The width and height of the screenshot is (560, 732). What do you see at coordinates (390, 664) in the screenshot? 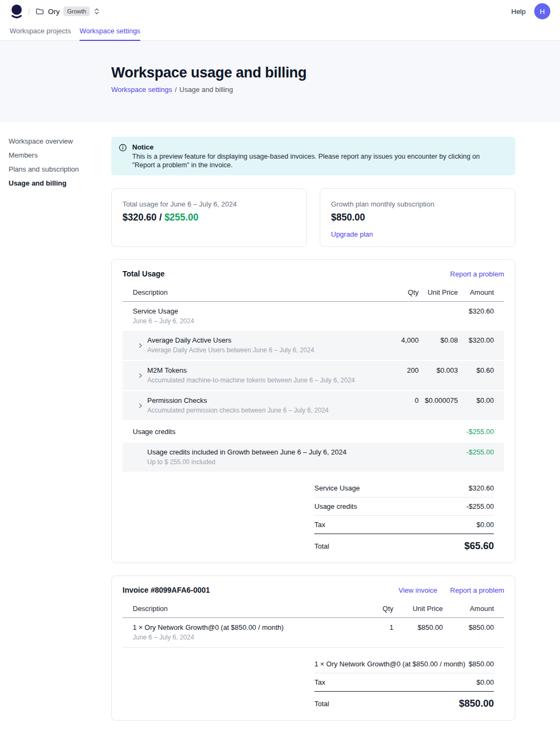
I see `summary-label: 1 × Ory Network Growth@0 (at $850.00 / m…` at bounding box center [390, 664].